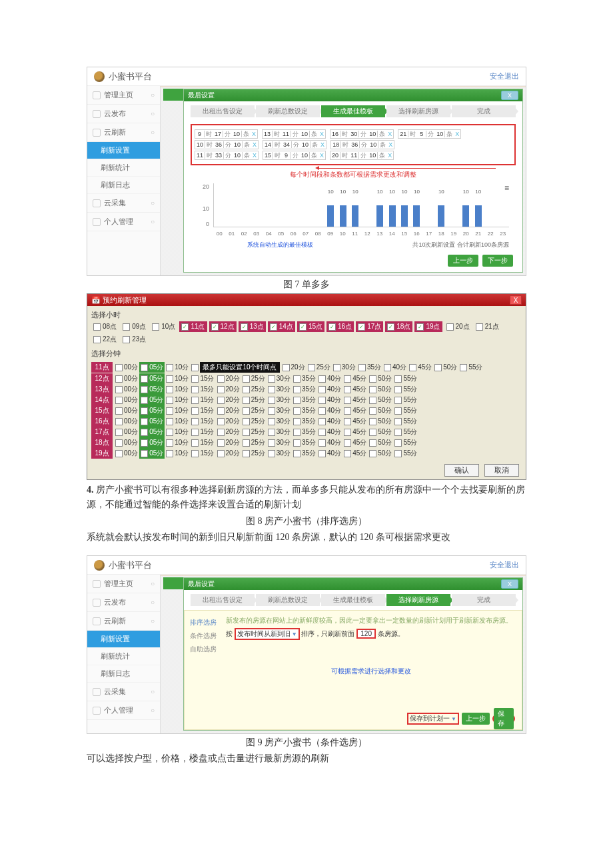  Describe the element at coordinates (429, 134) in the screenshot. I see `time-cell: 21时5分10条X` at that location.